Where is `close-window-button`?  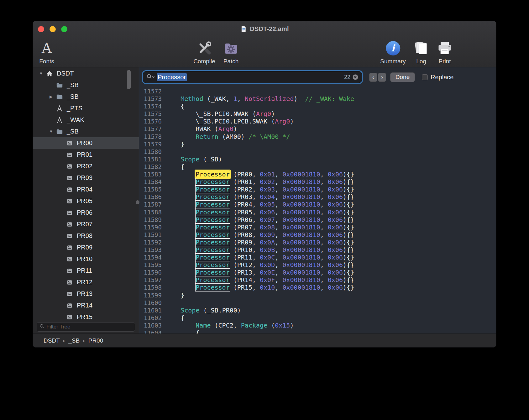 close-window-button is located at coordinates (41, 29).